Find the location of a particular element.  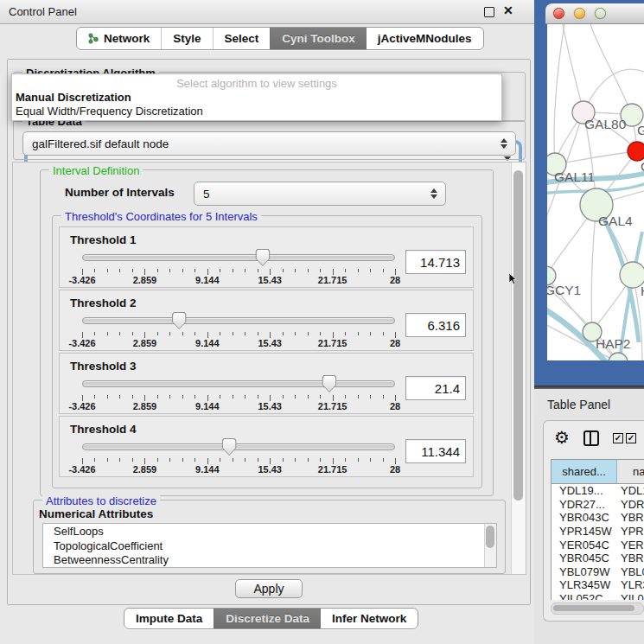

tick-label: 21.715 is located at coordinates (333, 406).